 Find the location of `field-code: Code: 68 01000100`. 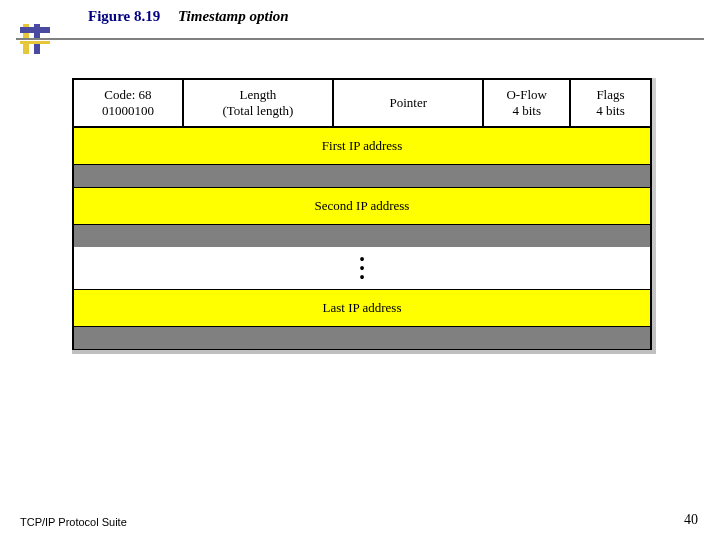

field-code: Code: 68 01000100 is located at coordinates (128, 103).